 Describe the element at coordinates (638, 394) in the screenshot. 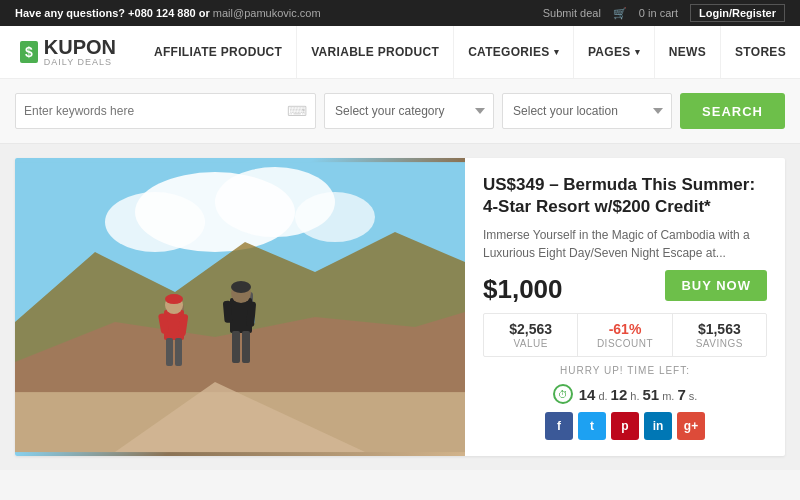

I see `timer-text: 14 d. 12 h. 51 m. 7 s.` at that location.